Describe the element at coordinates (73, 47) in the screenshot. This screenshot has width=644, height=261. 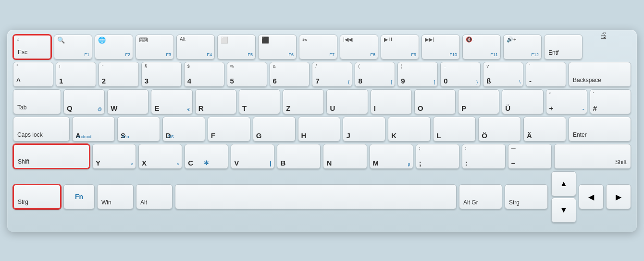
I see `key-f1: 🔍 F1` at that location.